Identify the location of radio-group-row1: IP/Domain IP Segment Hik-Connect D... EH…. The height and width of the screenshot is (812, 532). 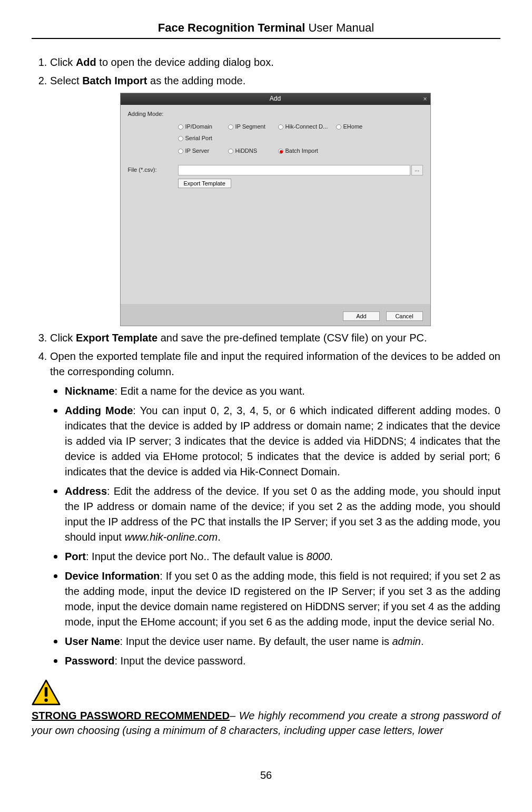
(300, 134).